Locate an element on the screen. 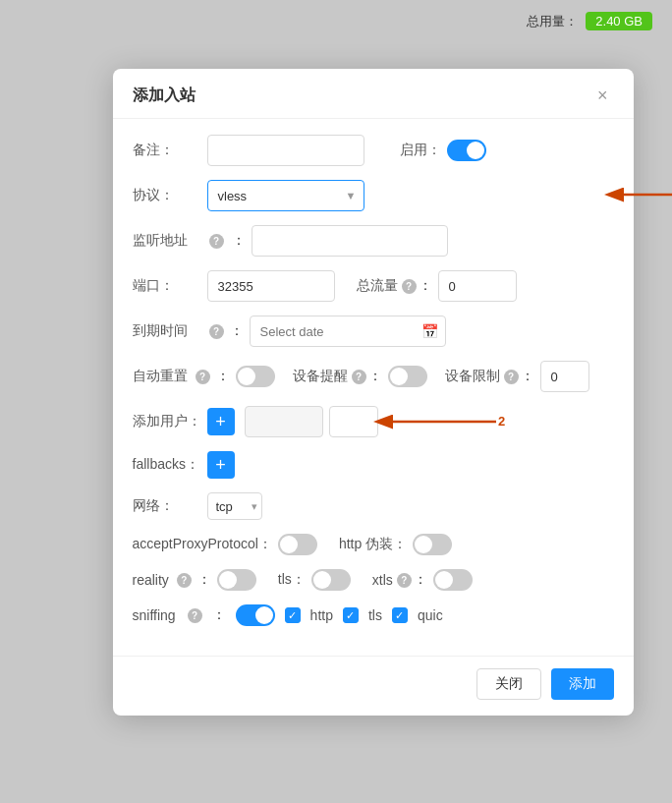 The height and width of the screenshot is (803, 672). add-button: 添加 is located at coordinates (583, 684).